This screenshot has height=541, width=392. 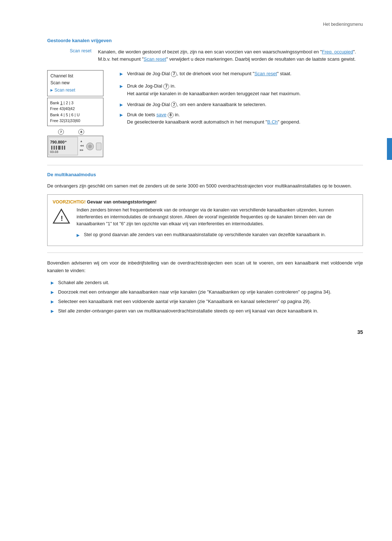 What do you see at coordinates (272, 122) in the screenshot?
I see `bch-link: B.Ch` at bounding box center [272, 122].